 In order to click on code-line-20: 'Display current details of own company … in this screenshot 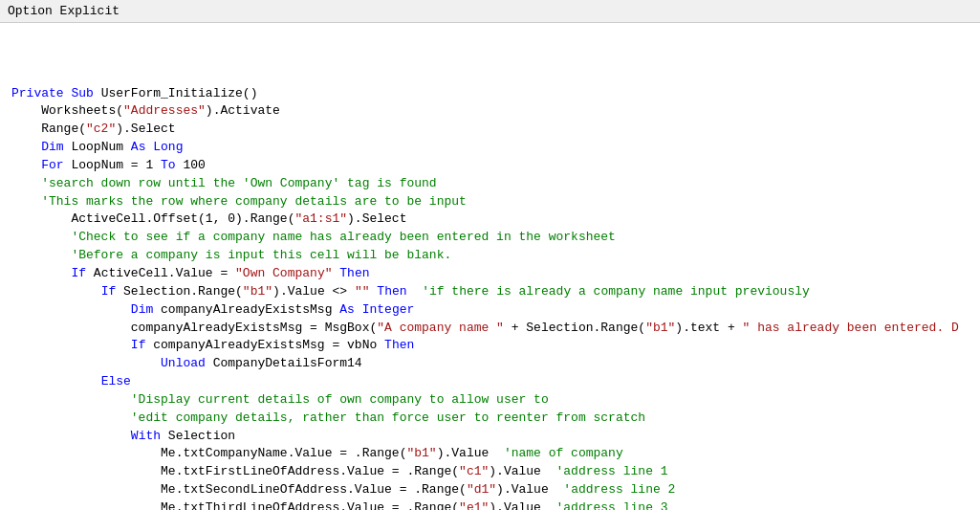, I will do `click(280, 400)`.